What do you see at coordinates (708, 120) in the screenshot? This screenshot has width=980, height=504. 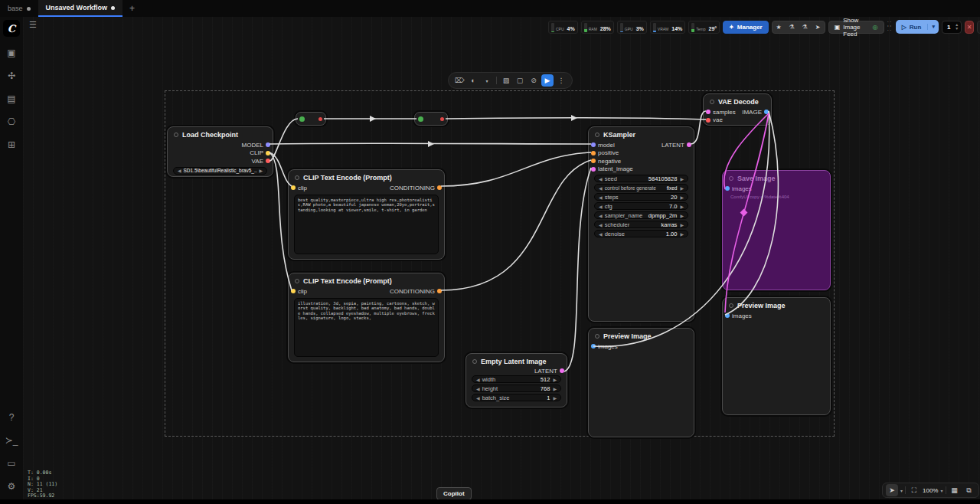 I see `input-slot-vae` at bounding box center [708, 120].